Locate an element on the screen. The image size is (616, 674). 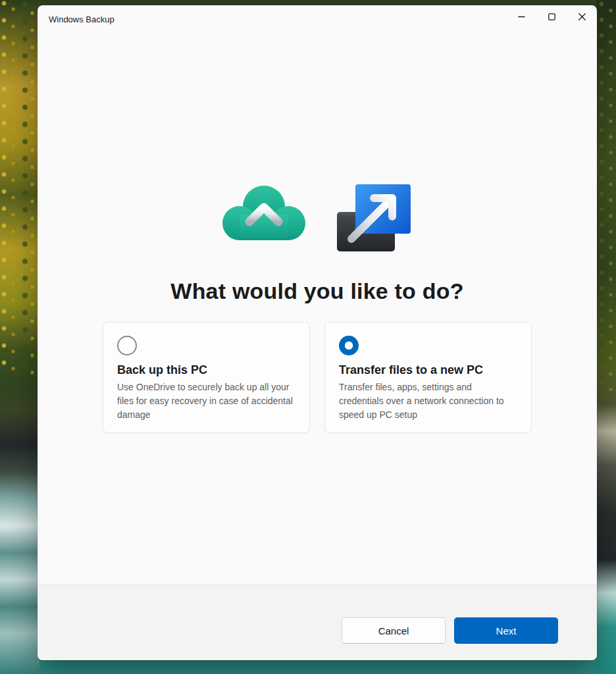
option-title: Back up this PC is located at coordinates (207, 370).